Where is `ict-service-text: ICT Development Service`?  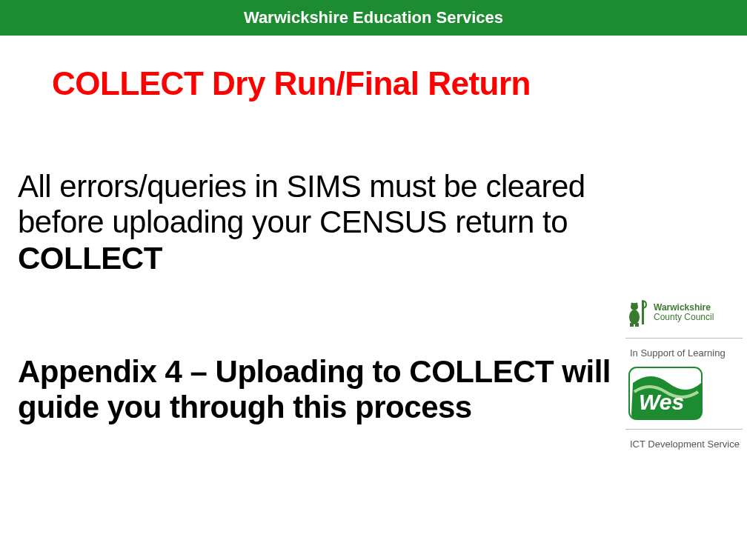
ict-service-text: ICT Development Service is located at coordinates (683, 444).